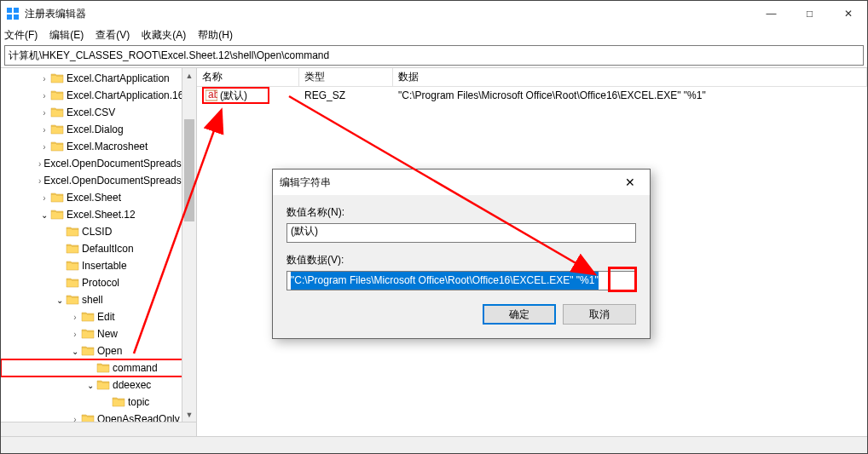 The width and height of the screenshot is (868, 454). What do you see at coordinates (389, 14) in the screenshot?
I see `window-title: 注册表编辑器` at bounding box center [389, 14].